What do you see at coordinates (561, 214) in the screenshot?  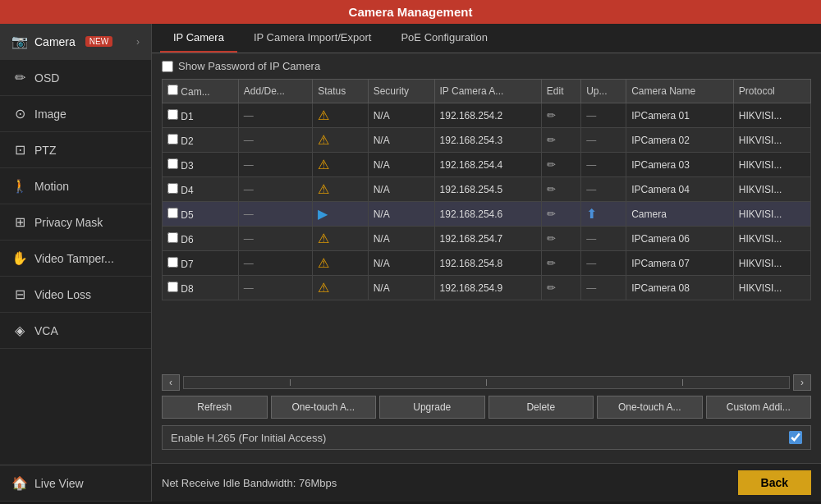 I see `cell-edit-D5: ✏` at bounding box center [561, 214].